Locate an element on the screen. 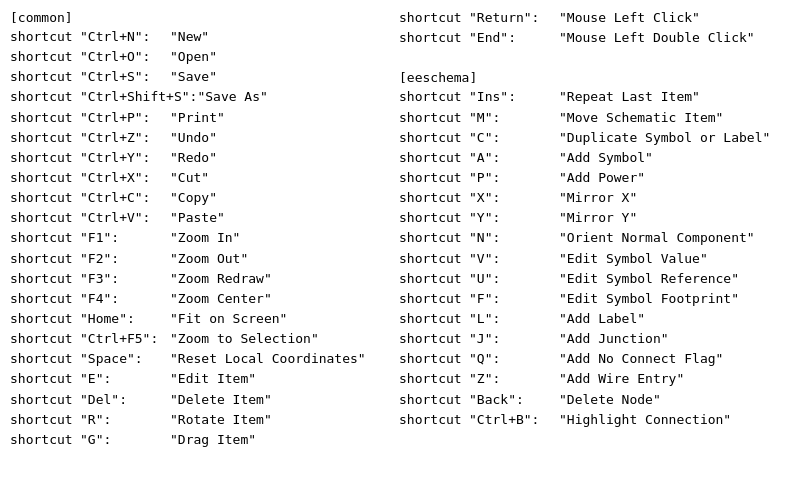  shortcut-description: "Reset Local Coordinates" is located at coordinates (268, 359).